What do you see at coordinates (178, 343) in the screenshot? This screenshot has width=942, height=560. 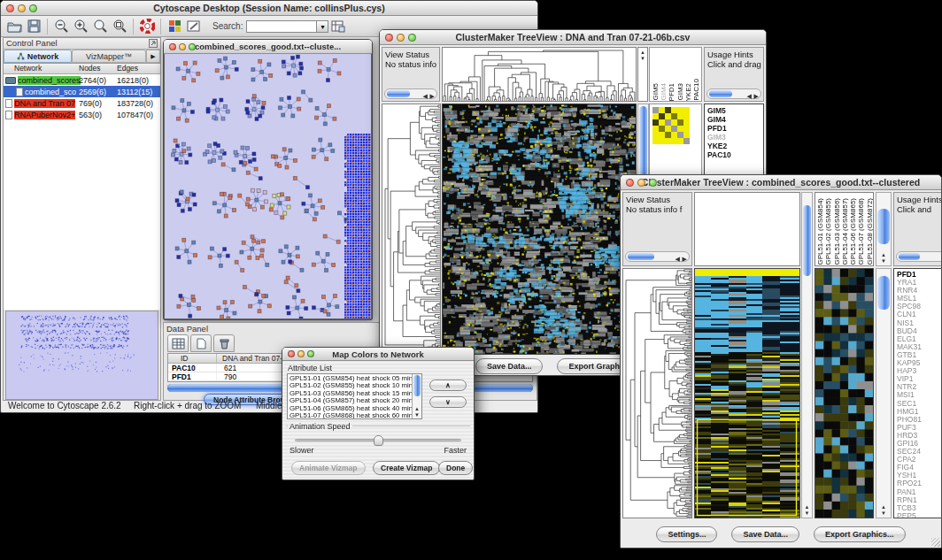 I see `node-attribute-grid-icon` at bounding box center [178, 343].